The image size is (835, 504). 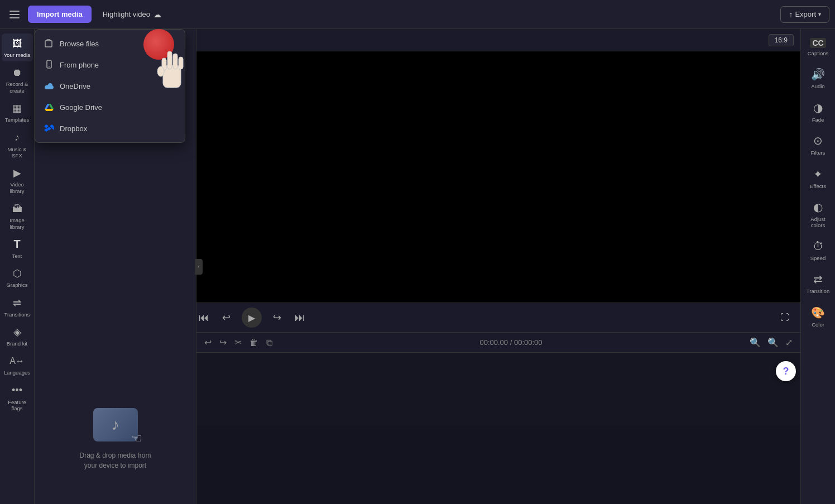 What do you see at coordinates (49, 128) in the screenshot?
I see `dropbox-icon` at bounding box center [49, 128].